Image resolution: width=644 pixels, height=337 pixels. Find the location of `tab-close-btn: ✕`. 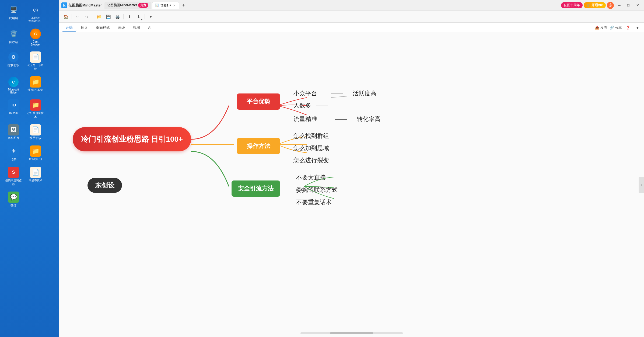

tab-close-btn: ✕ is located at coordinates (174, 5).